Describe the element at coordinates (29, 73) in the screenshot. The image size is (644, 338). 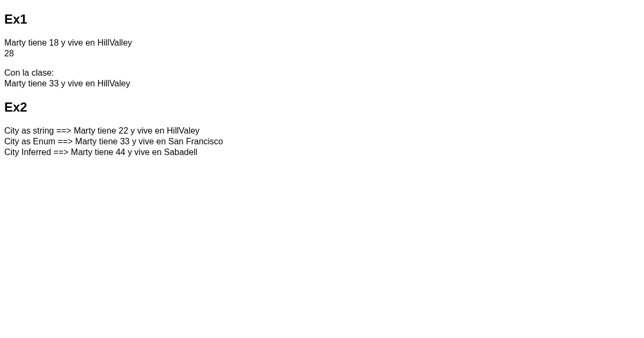
I see `ex1-output-line3: Con la clase:` at that location.